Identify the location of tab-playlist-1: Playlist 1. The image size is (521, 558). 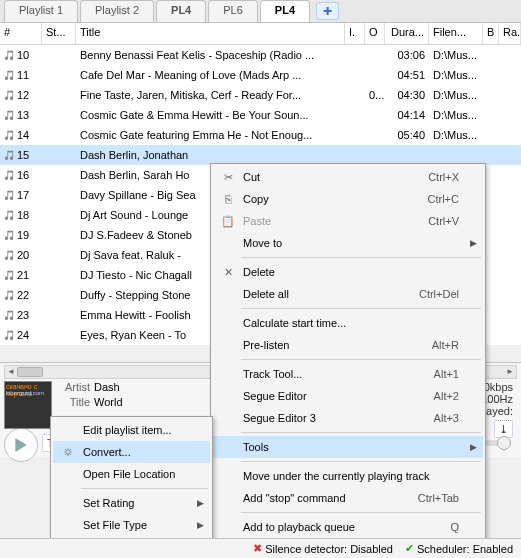
(41, 11).